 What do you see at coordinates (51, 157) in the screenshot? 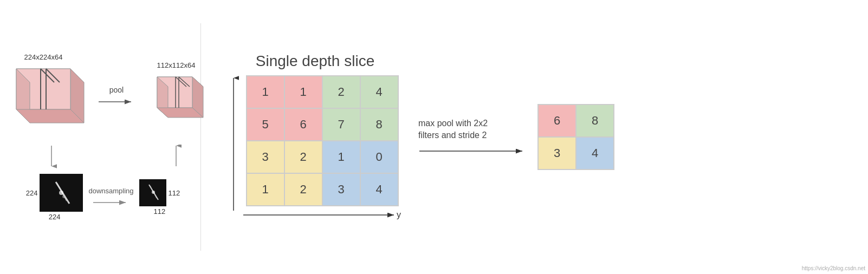
I see `down-arrow-left` at bounding box center [51, 157].